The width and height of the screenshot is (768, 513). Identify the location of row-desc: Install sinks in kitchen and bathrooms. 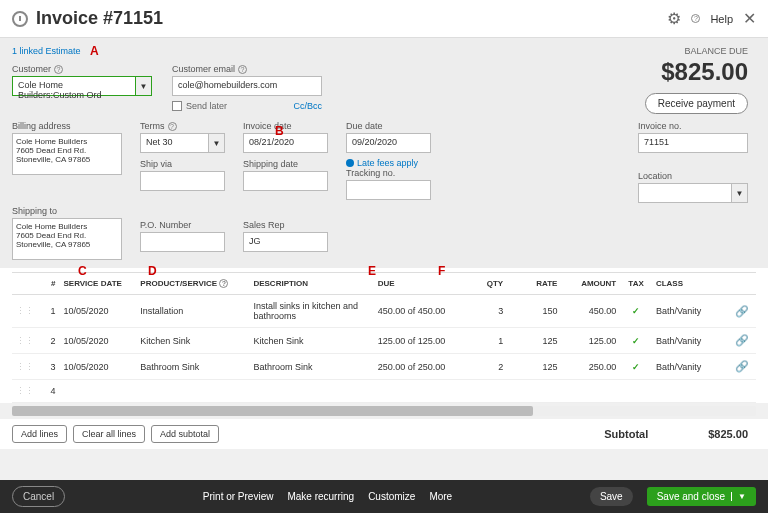
(311, 312).